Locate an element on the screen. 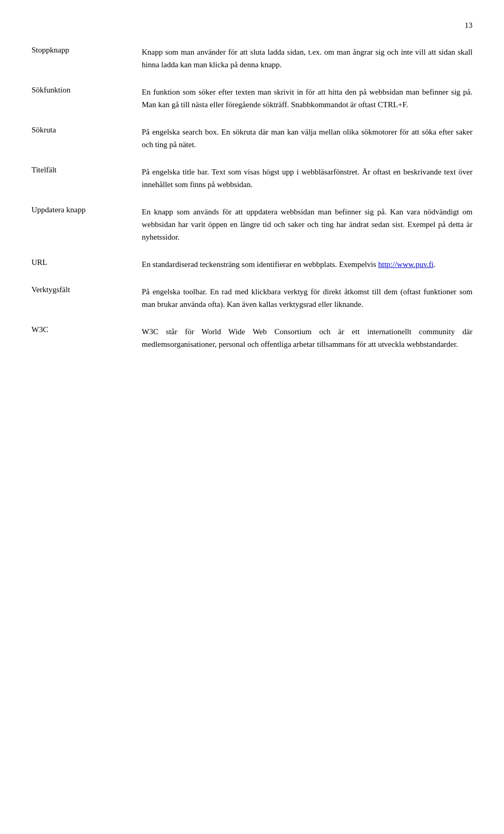  glossary-term: Titelfält is located at coordinates (87, 186).